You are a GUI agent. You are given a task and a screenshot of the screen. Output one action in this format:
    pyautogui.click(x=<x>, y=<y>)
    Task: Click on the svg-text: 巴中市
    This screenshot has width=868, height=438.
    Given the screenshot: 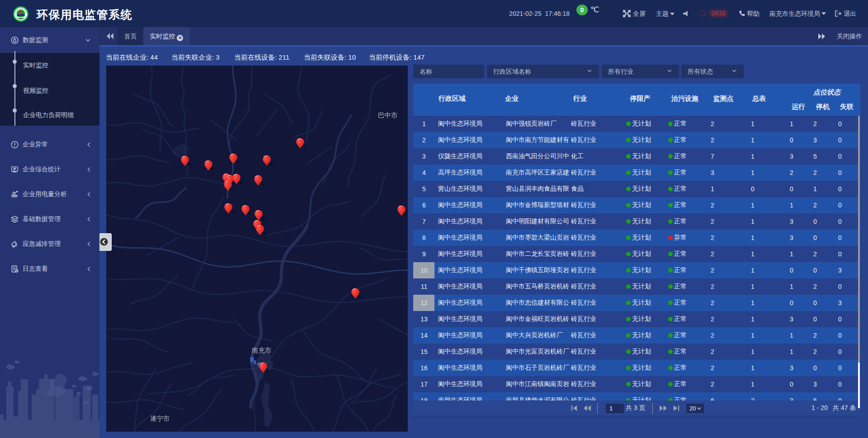 What is the action you would take?
    pyautogui.click(x=388, y=115)
    